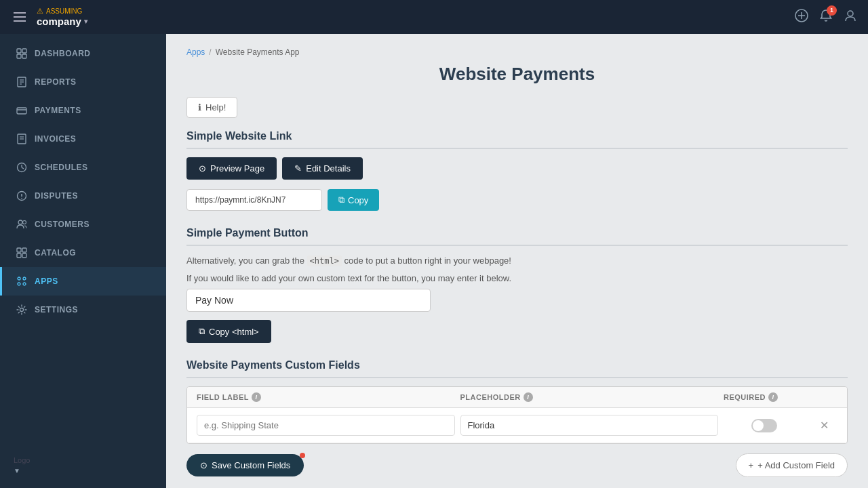 This screenshot has height=488, width=868. I want to click on settings-icon, so click(22, 310).